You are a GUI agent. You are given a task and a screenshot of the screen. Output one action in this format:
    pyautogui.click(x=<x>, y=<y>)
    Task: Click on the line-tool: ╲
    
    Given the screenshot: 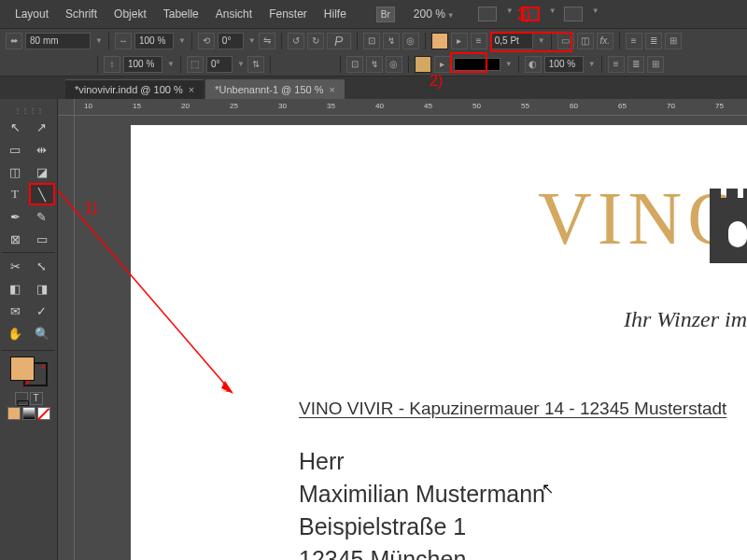 What is the action you would take?
    pyautogui.click(x=42, y=194)
    